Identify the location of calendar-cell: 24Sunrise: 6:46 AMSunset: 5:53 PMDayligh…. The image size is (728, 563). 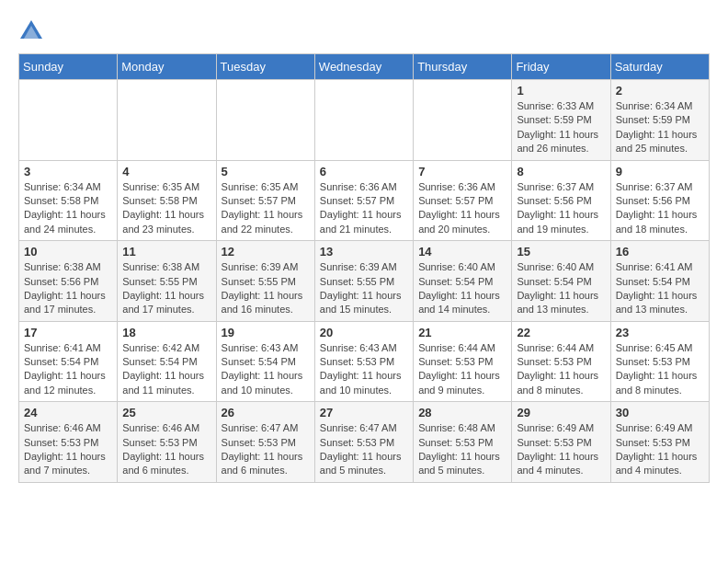
(68, 442).